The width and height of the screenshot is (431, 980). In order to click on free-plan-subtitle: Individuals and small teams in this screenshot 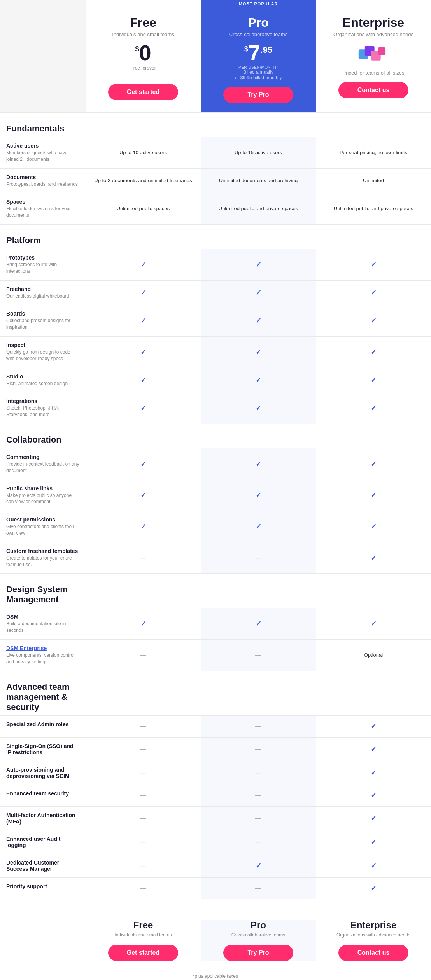, I will do `click(143, 34)`.